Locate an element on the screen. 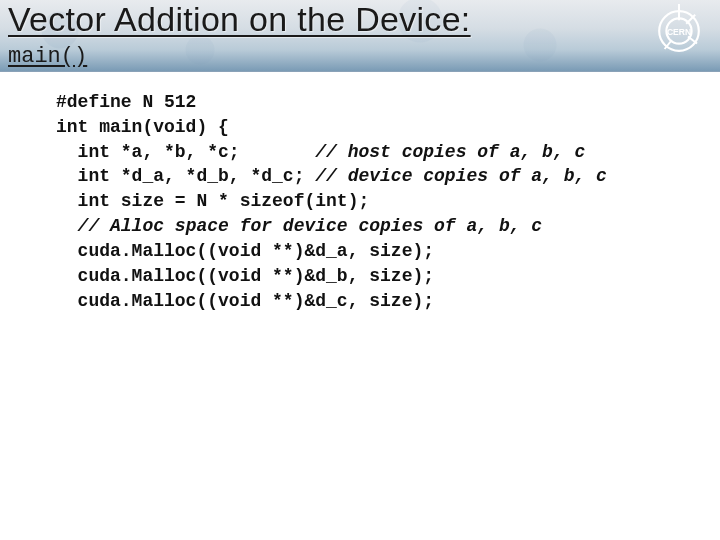 The width and height of the screenshot is (720, 540). code-line: int *d_a, *d_b, *d_c; // device copies o… is located at coordinates (388, 176).